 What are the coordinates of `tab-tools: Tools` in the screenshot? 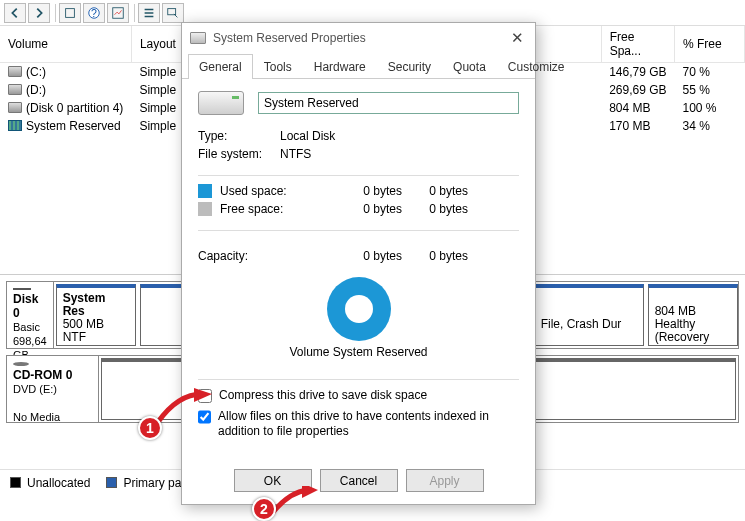 It's located at (278, 66).